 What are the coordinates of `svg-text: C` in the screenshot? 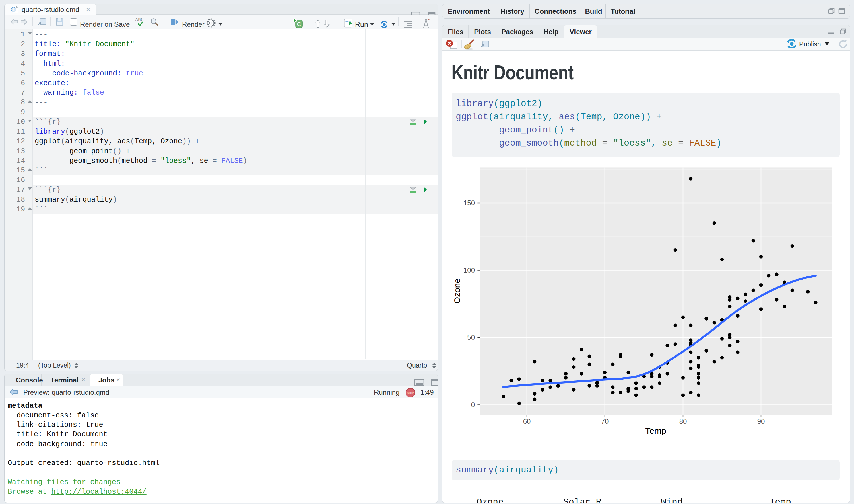 It's located at (299, 24).